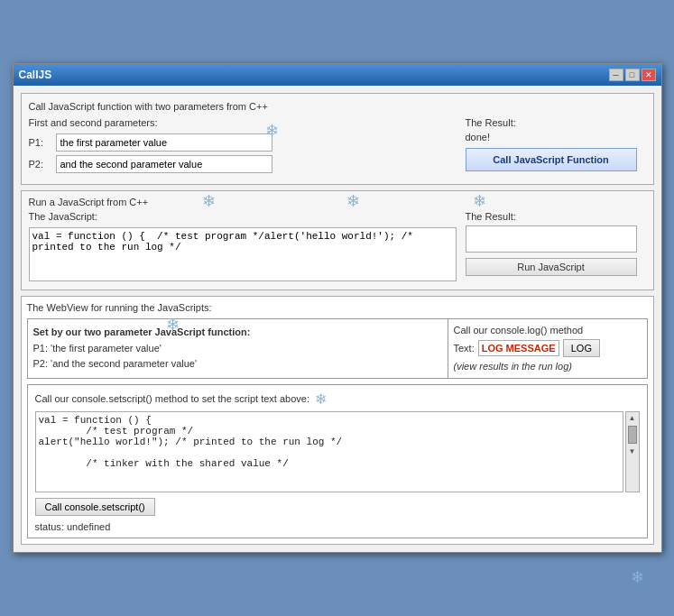  Describe the element at coordinates (337, 399) in the screenshot. I see `script-label: Call our console.setscript() method to s…` at that location.